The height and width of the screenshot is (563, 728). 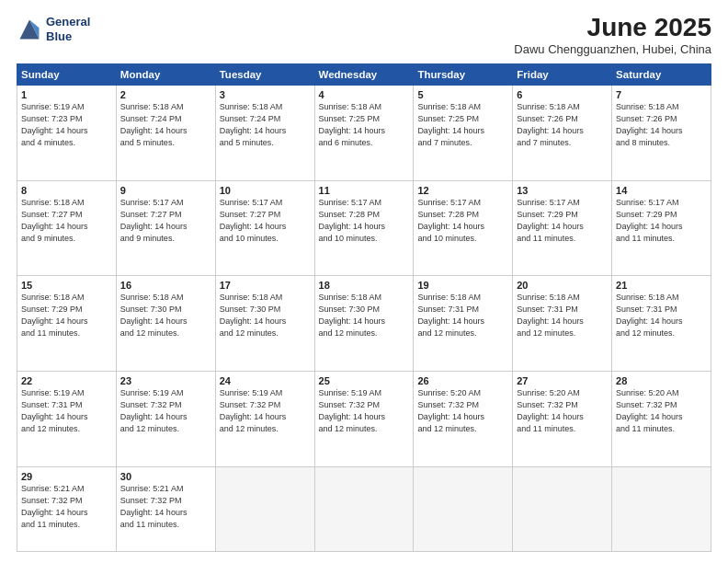 What do you see at coordinates (364, 133) in the screenshot?
I see `calendar-cell: 4Sunrise: 5:18 AMSunset: 7:25 PMDaylight…` at bounding box center [364, 133].